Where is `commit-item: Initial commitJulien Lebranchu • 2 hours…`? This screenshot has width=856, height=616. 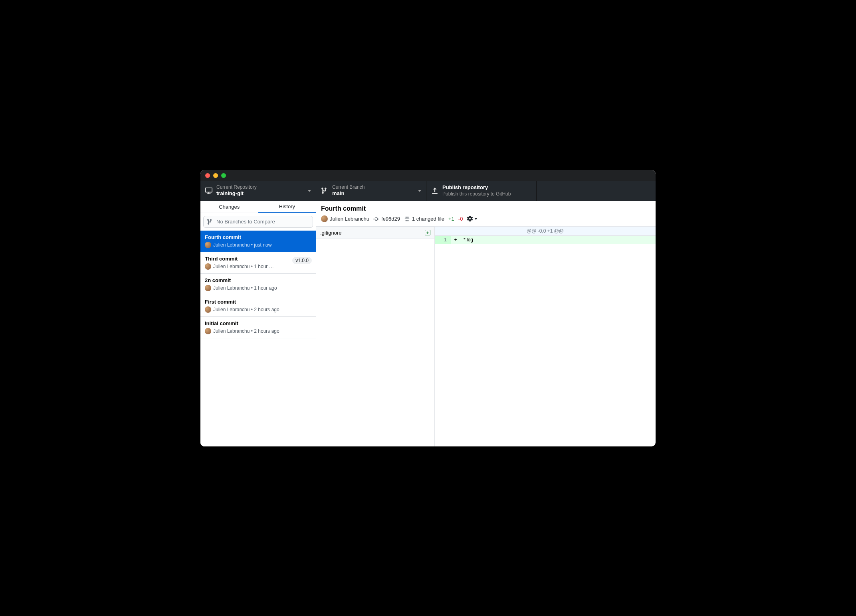
commit-item: Initial commitJulien Lebranchu • 2 hours… is located at coordinates (258, 328).